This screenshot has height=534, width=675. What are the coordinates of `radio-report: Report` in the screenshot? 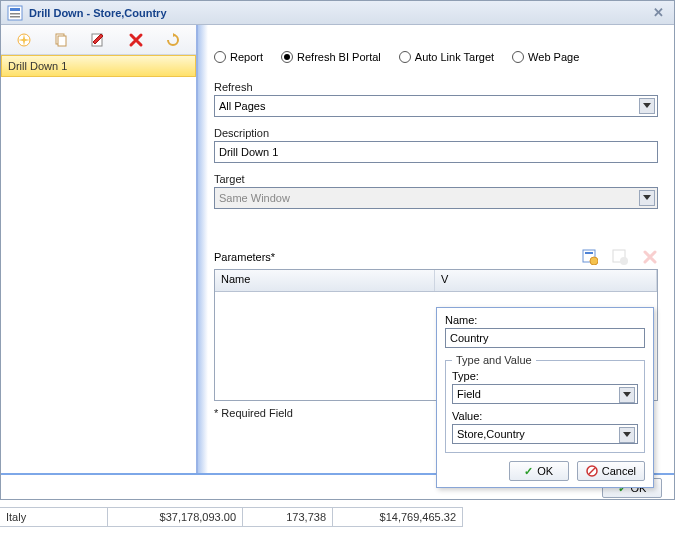 It's located at (238, 57).